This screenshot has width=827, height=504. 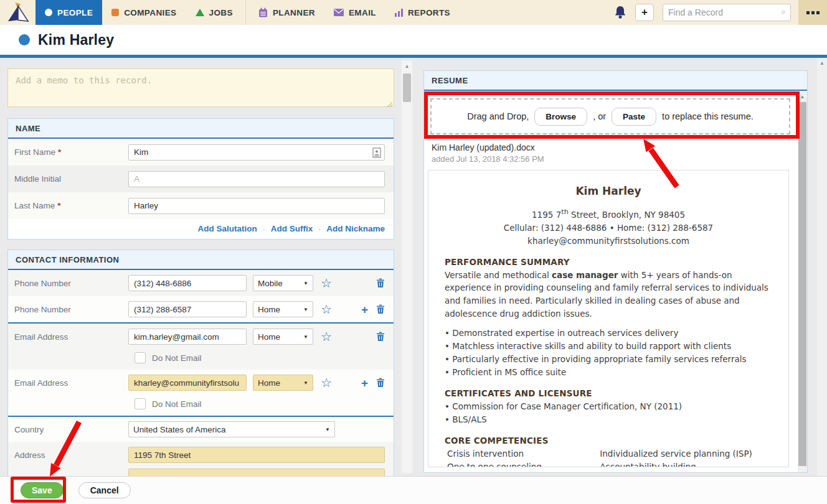 What do you see at coordinates (227, 229) in the screenshot?
I see `add-salutation-link: Add Salutation` at bounding box center [227, 229].